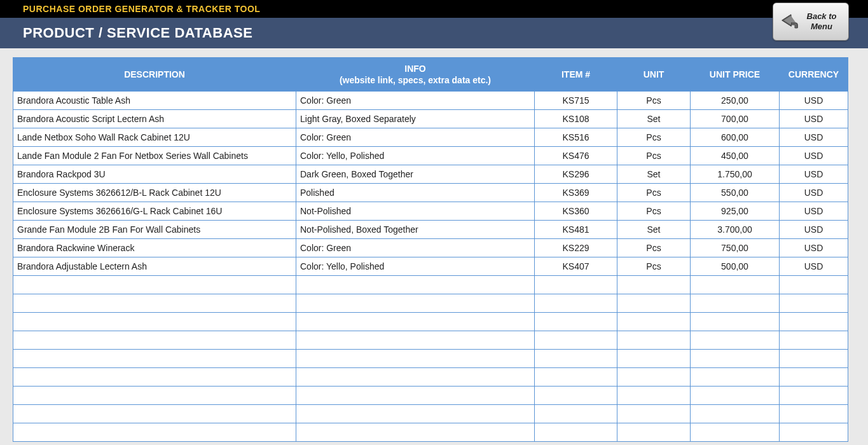 The image size is (868, 445). Describe the element at coordinates (576, 248) in the screenshot. I see `cell-item: KS229` at that location.